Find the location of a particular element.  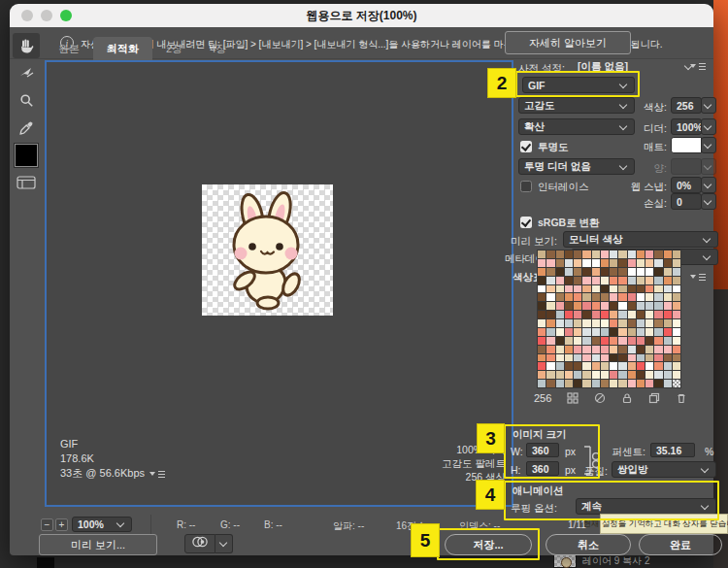

lossy-stepper is located at coordinates (709, 202).